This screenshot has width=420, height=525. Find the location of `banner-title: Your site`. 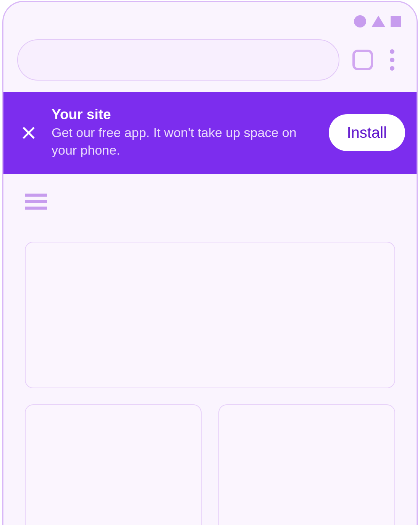

banner-title: Your site is located at coordinates (184, 115).